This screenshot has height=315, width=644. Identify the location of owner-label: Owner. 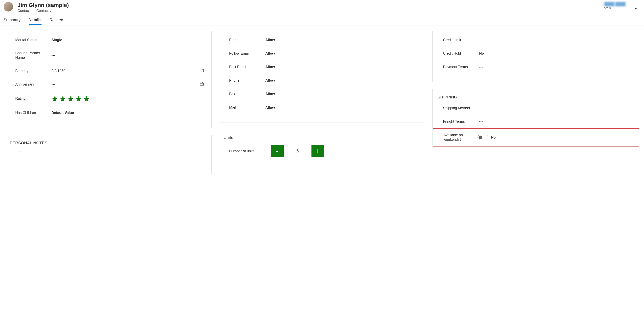
(615, 8).